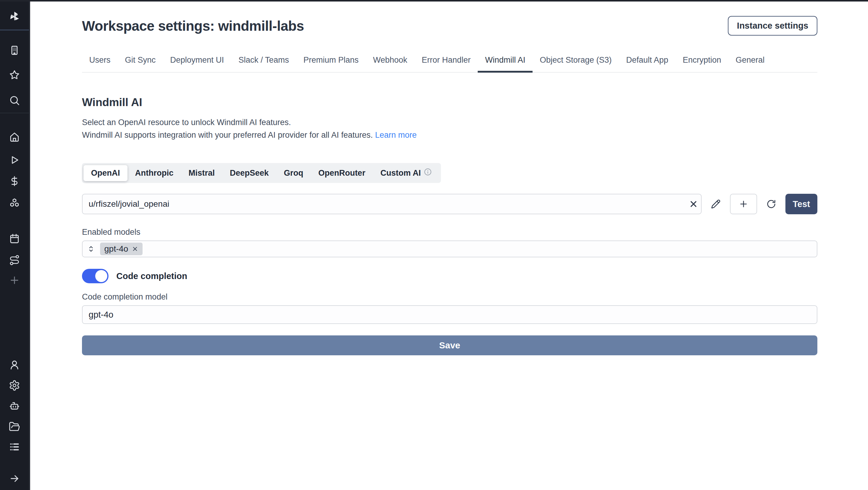 The height and width of the screenshot is (490, 868). What do you see at coordinates (406, 173) in the screenshot?
I see `provider-custom-ai: Custom AI` at bounding box center [406, 173].